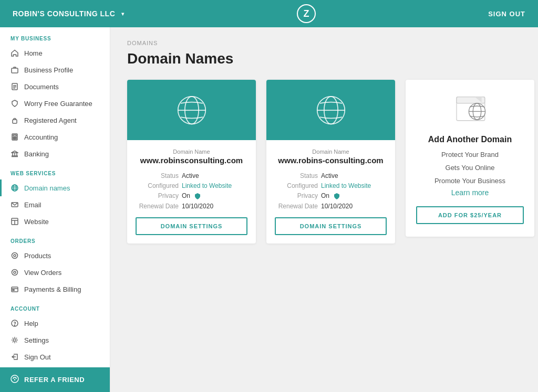 This screenshot has height=392, width=538. Describe the element at coordinates (15, 323) in the screenshot. I see `help-icon` at that location.